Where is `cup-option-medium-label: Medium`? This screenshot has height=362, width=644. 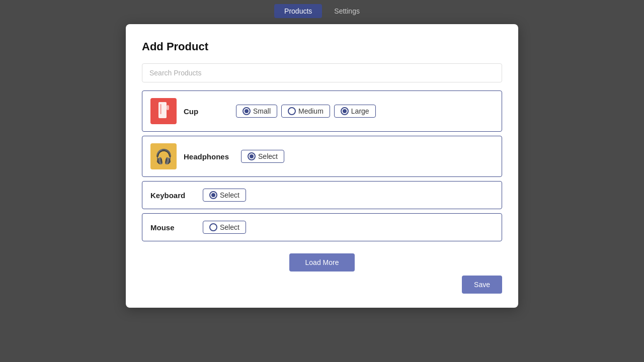 cup-option-medium-label: Medium is located at coordinates (311, 111).